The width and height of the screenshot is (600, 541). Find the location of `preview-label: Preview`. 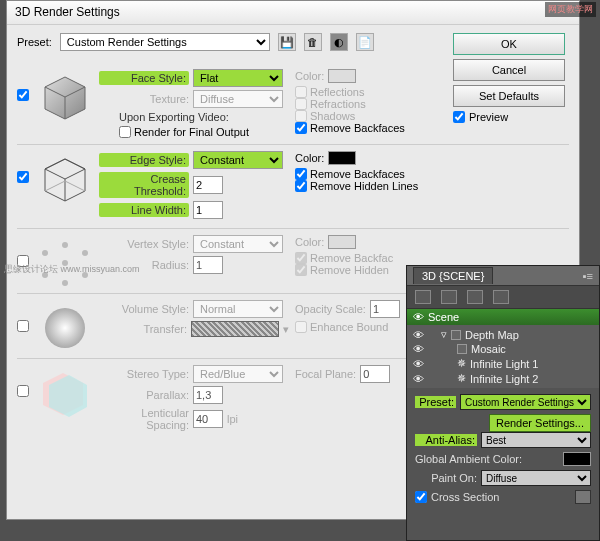

preview-label: Preview is located at coordinates (488, 117).